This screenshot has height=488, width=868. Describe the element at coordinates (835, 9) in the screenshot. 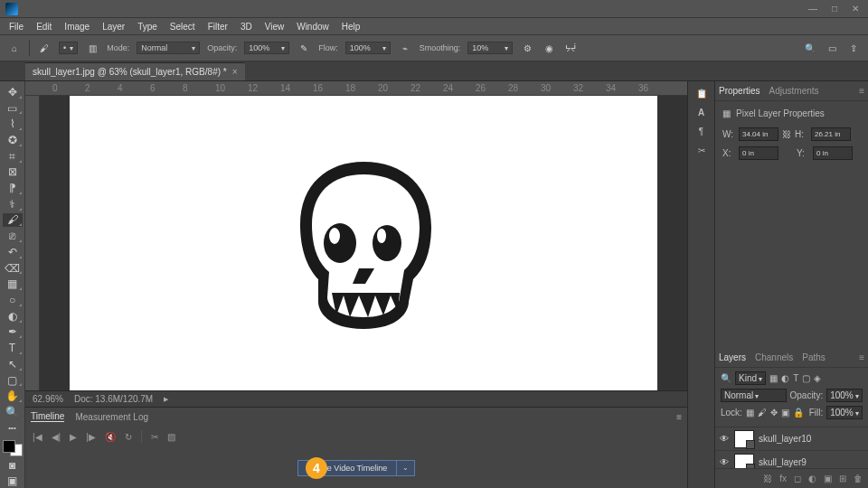

I see `maximize-button: □` at that location.